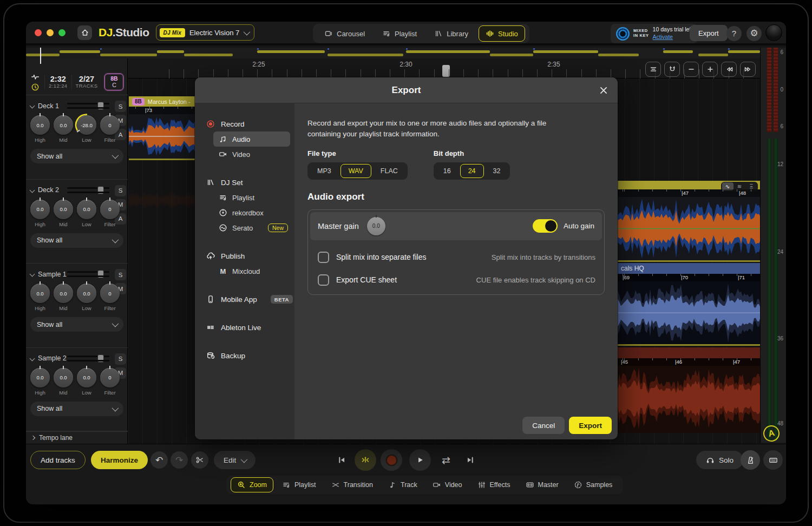  Describe the element at coordinates (773, 460) in the screenshot. I see `keyboard-shortcuts-button` at that location.